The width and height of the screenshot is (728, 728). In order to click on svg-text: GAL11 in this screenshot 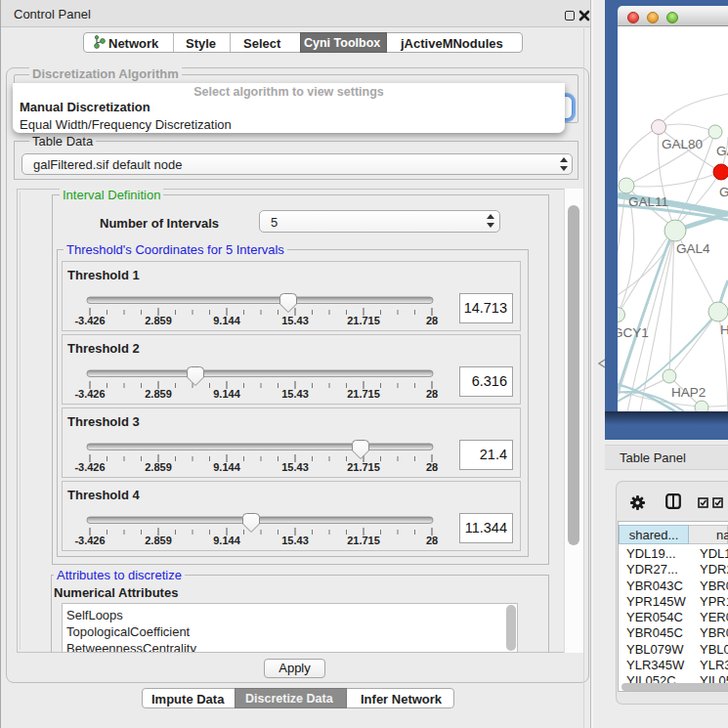, I will do `click(649, 201)`.